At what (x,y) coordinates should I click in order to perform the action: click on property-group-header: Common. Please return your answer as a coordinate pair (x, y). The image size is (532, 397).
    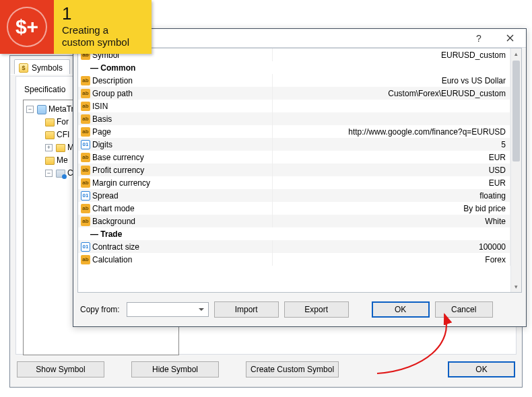
    Looking at the image, I should click on (294, 67).